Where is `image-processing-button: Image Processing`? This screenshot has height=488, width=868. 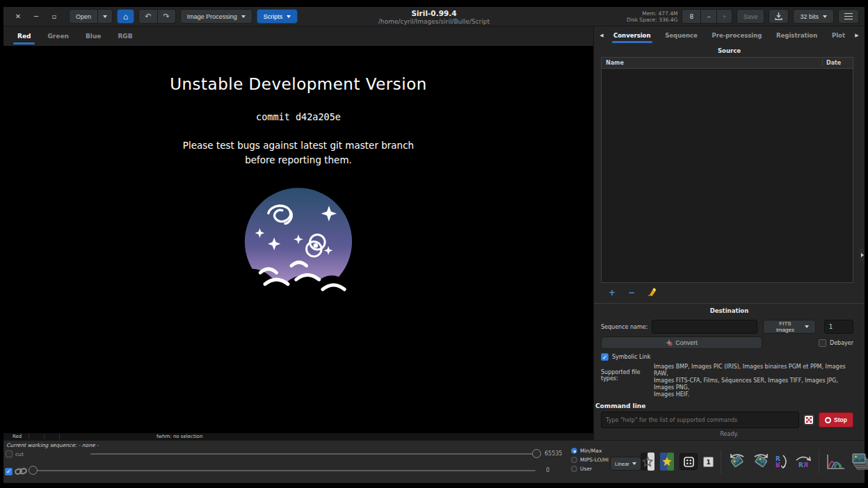
image-processing-button: Image Processing is located at coordinates (216, 17).